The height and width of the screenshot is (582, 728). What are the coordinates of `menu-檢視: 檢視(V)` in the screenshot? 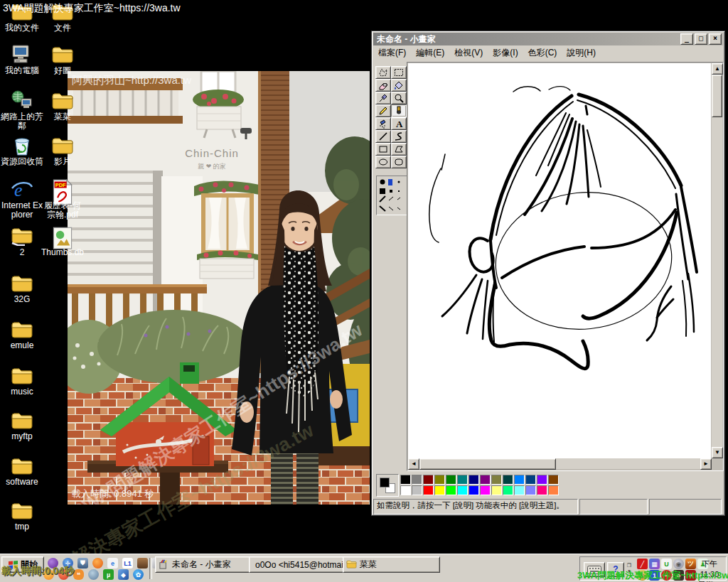 It's located at (469, 53).